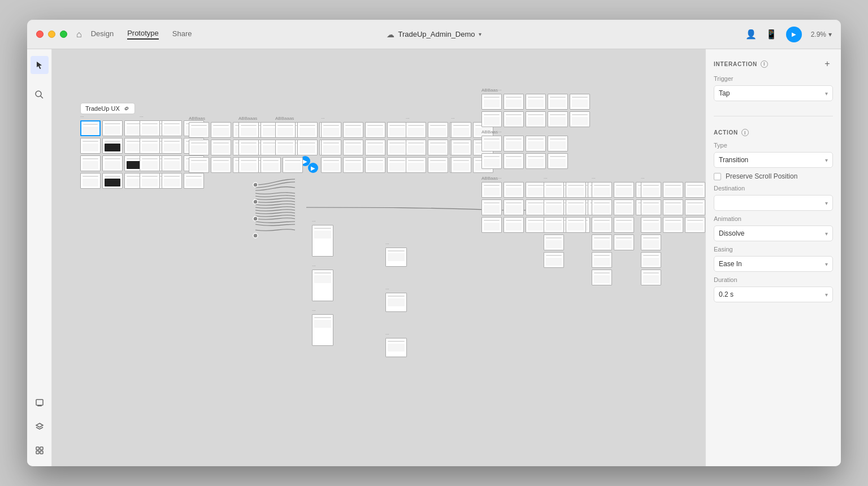 This screenshot has height=486, width=868. I want to click on play-button: ▶, so click(794, 34).